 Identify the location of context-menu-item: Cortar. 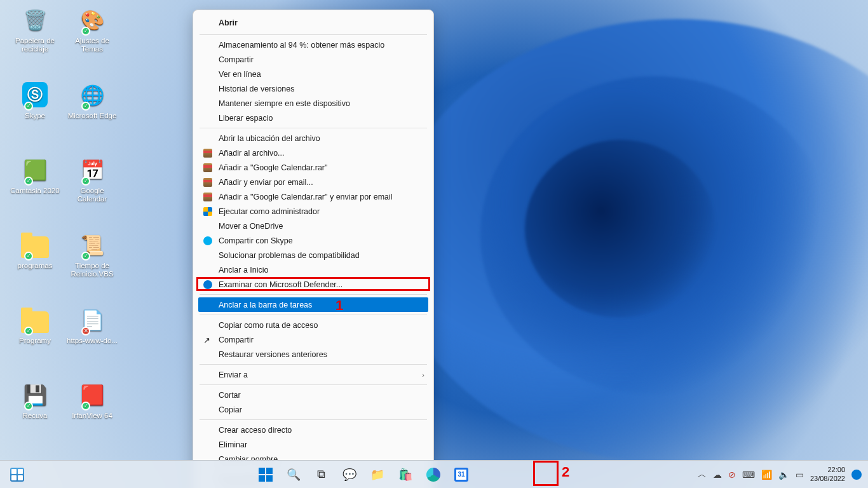
(313, 395).